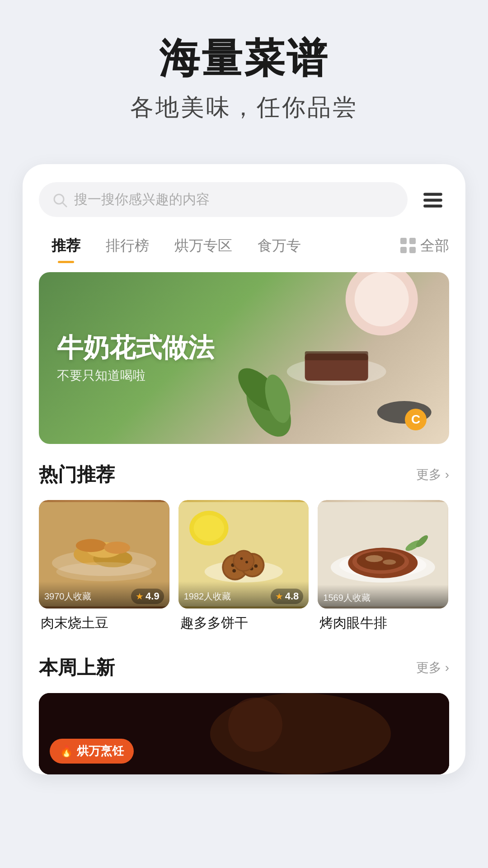 This screenshot has width=488, height=868. Describe the element at coordinates (66, 262) in the screenshot. I see `tab-active-indicator` at that location.